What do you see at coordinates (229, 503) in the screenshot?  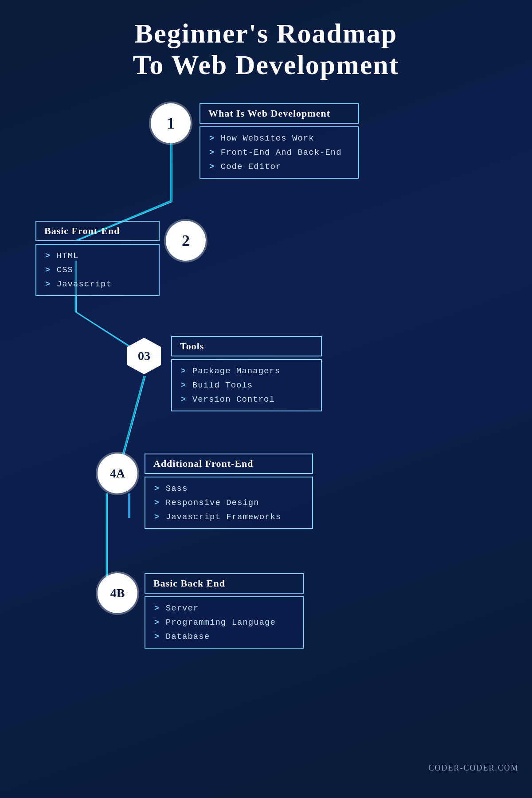 I see `list-item: > Responsive Design` at bounding box center [229, 503].